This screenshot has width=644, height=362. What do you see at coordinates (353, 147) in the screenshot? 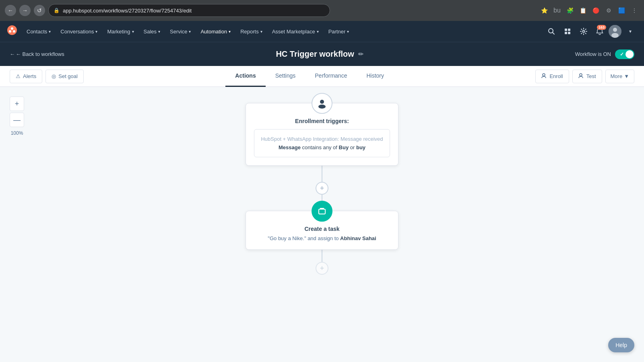
I see `condition-or-text: or` at bounding box center [353, 147].